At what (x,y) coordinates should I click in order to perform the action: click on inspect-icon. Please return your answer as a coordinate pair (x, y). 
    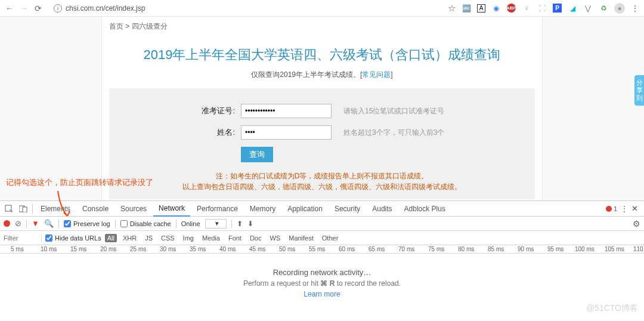
    Looking at the image, I should click on (9, 209).